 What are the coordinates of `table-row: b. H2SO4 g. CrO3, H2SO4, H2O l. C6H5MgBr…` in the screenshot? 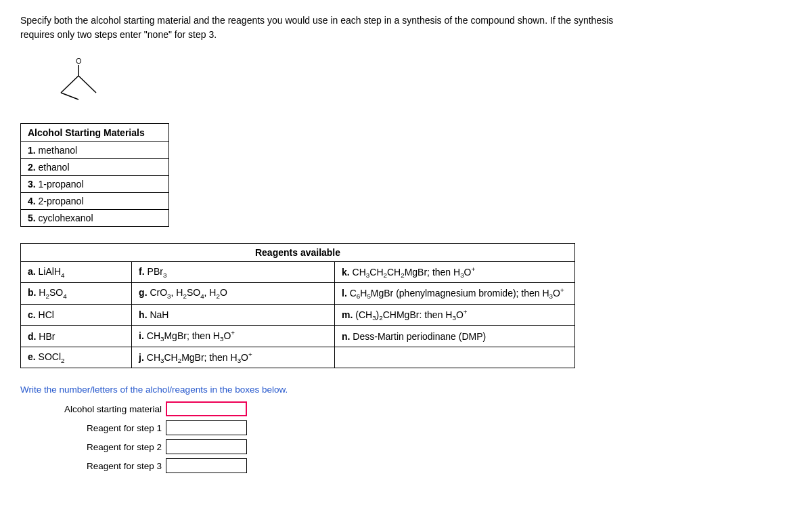 It's located at (298, 294).